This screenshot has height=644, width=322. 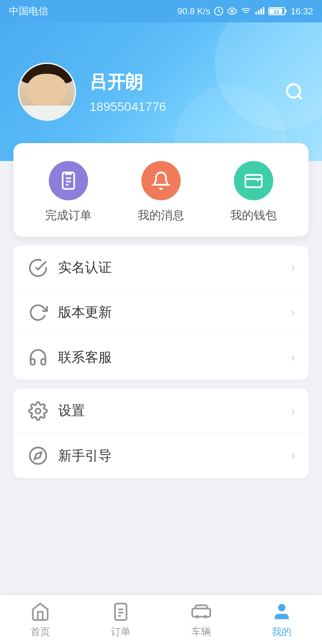 What do you see at coordinates (47, 92) in the screenshot?
I see `avatar-image` at bounding box center [47, 92].